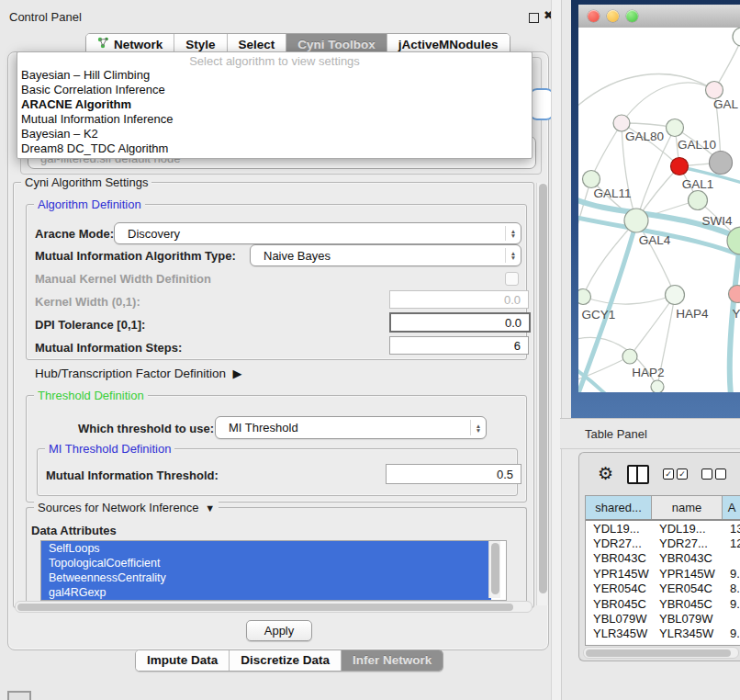 This screenshot has width=740, height=700. Describe the element at coordinates (613, 17) in the screenshot. I see `minimize-window-icon` at that location.